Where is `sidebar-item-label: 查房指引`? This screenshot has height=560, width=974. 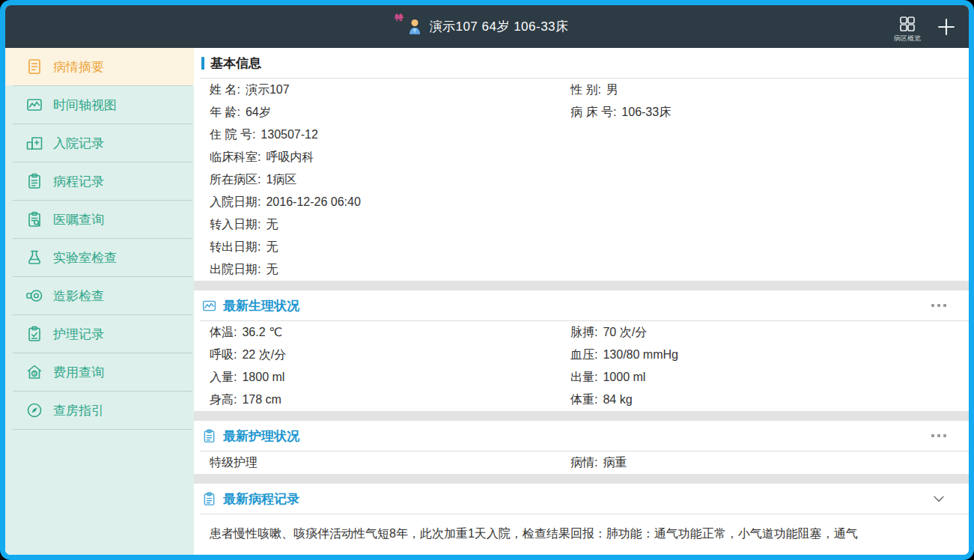 sidebar-item-label: 查房指引 is located at coordinates (79, 410).